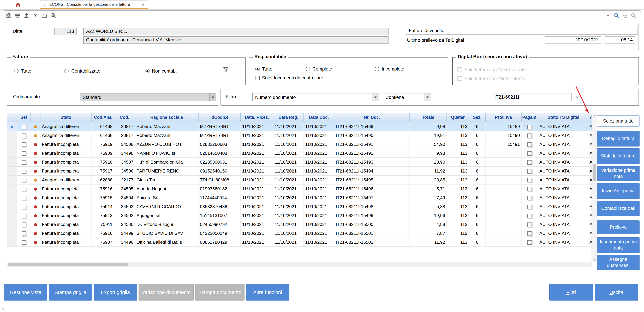 The height and width of the screenshot is (312, 644). I want to click on ditta-code-field: 113, so click(66, 31).